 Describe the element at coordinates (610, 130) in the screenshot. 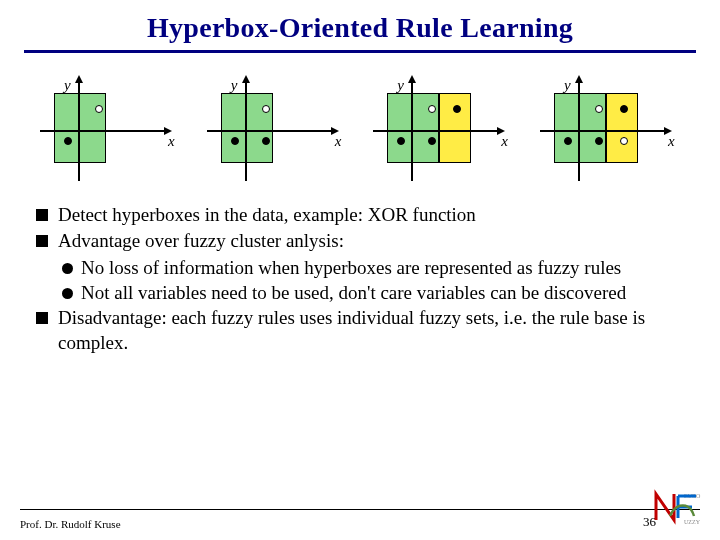

I see `diagram-4: x y` at that location.